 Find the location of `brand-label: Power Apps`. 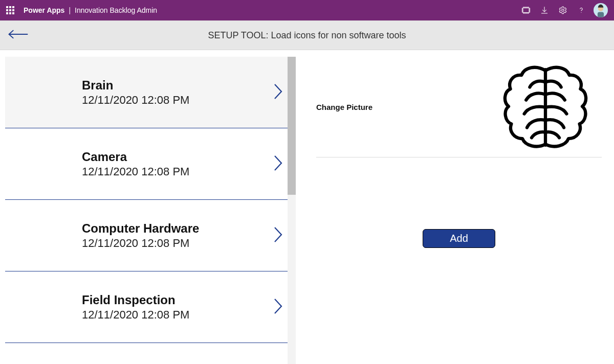

brand-label: Power Apps is located at coordinates (44, 10).